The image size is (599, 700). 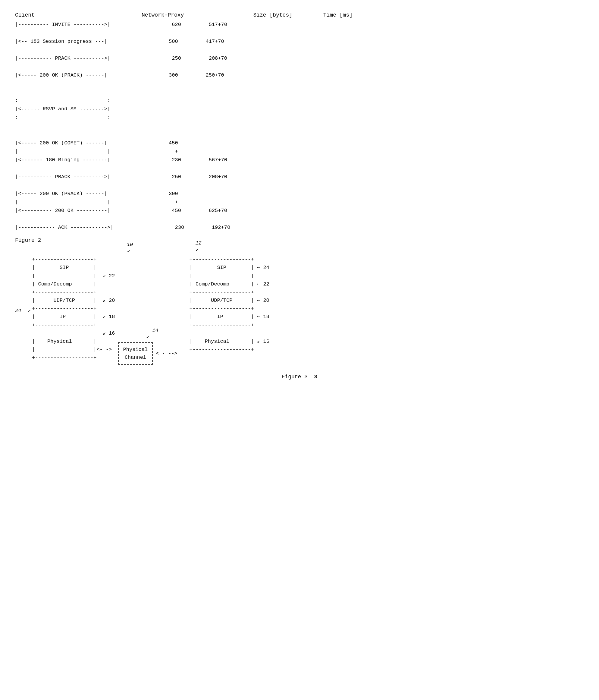 What do you see at coordinates (136, 353) in the screenshot?
I see `physical-channel-box: PhysicalChannel` at bounding box center [136, 353].